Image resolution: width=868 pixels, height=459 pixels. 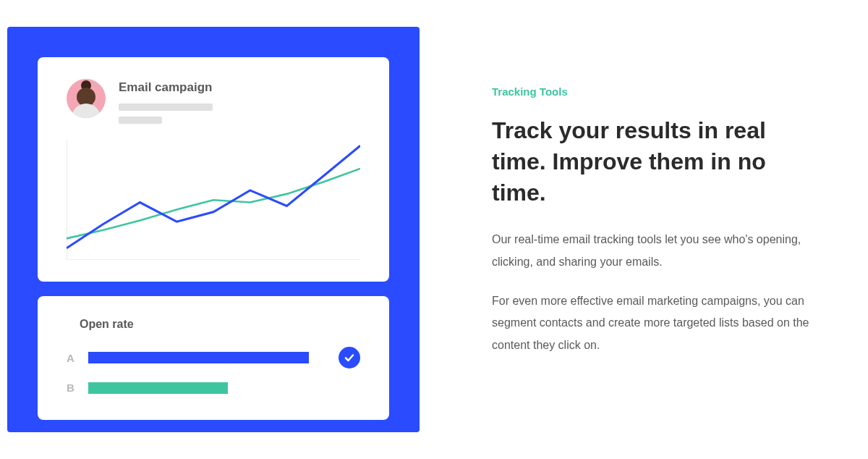 I want to click on campaign-title: Email campaign, so click(x=166, y=88).